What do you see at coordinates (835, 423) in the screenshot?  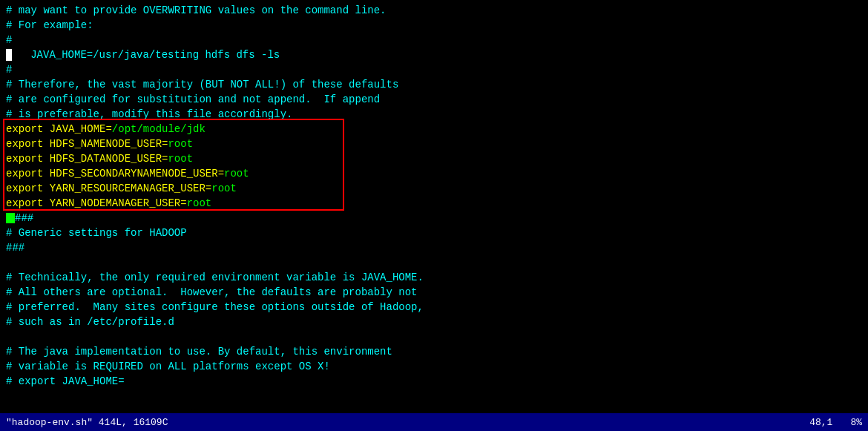 I see `statusbar-right: 48,1 8%` at bounding box center [835, 423].